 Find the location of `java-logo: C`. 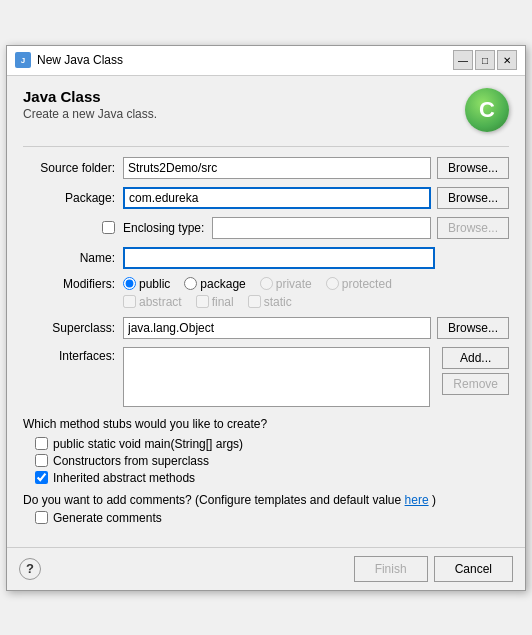

java-logo: C is located at coordinates (487, 110).